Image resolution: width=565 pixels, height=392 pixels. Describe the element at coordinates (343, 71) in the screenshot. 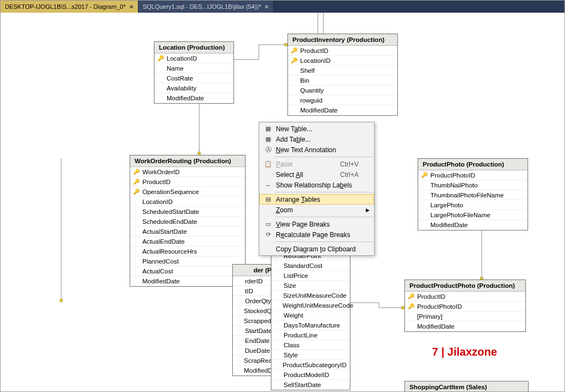

I see `table-column: 🔑Shelf` at that location.